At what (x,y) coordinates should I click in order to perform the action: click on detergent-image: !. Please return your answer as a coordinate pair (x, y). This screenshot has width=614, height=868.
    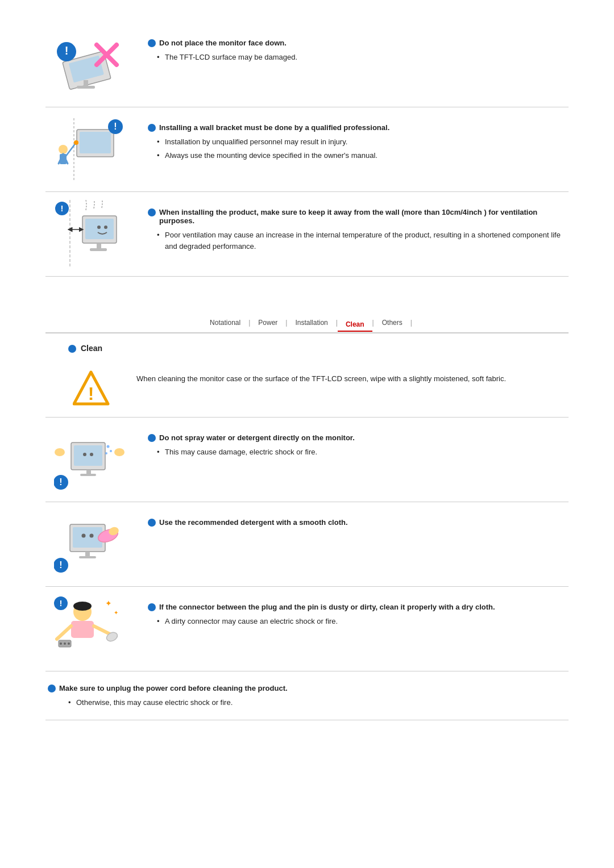
    Looking at the image, I should click on (91, 544).